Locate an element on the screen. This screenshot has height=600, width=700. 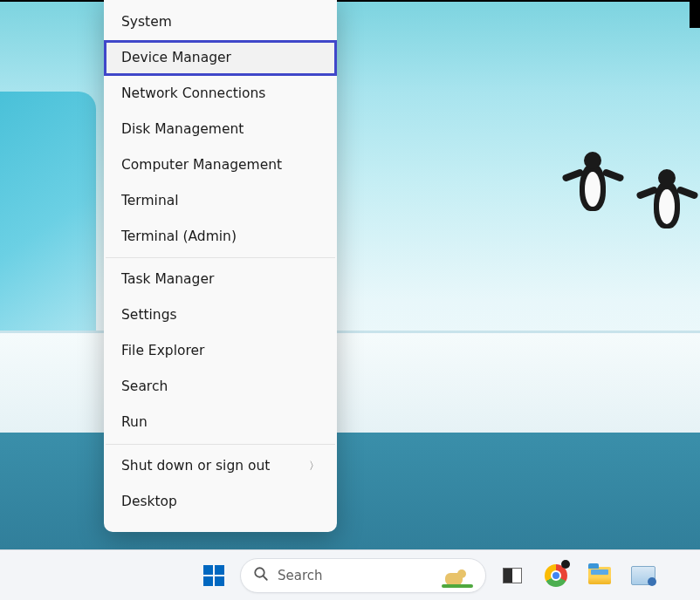
menu-item-label: Computer Management is located at coordinates (202, 166).